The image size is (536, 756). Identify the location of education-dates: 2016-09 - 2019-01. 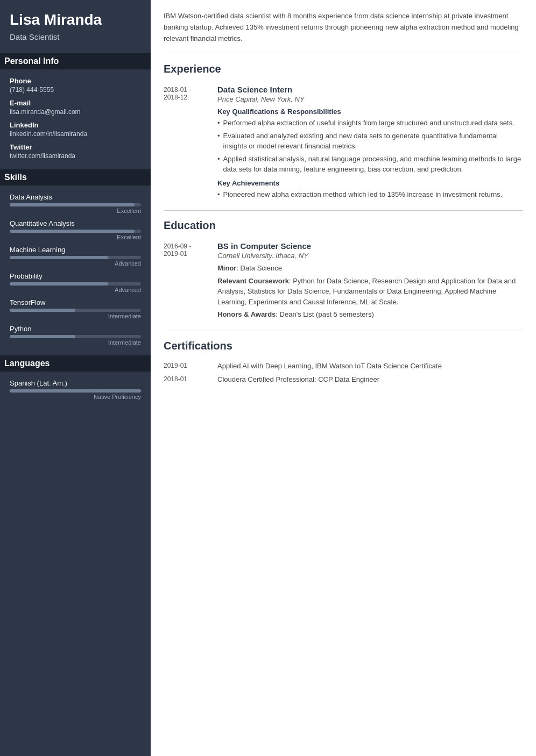
(191, 282).